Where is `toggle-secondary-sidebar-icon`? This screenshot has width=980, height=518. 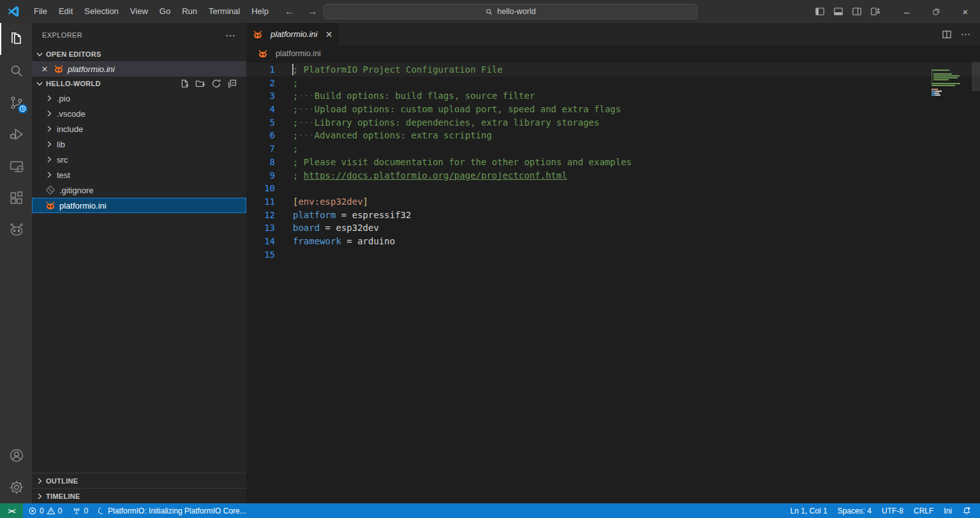
toggle-secondary-sidebar-icon is located at coordinates (857, 11).